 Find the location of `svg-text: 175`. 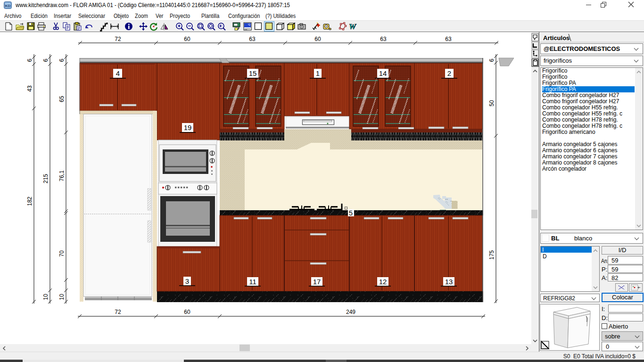

svg-text: 175 is located at coordinates (492, 255).